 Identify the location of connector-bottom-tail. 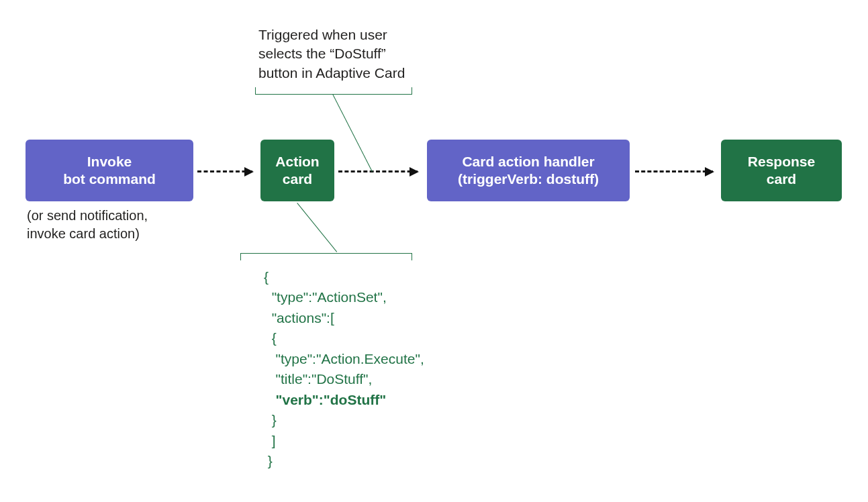
(317, 228).